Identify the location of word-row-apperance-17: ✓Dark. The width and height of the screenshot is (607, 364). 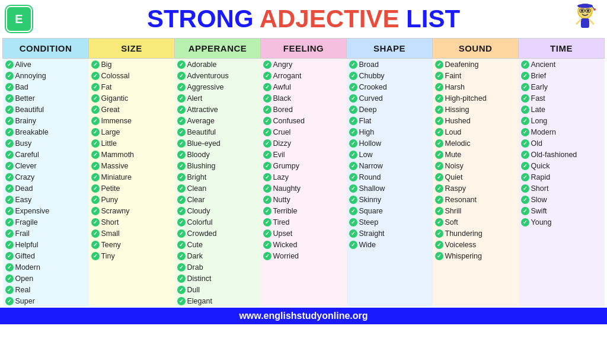
(218, 256).